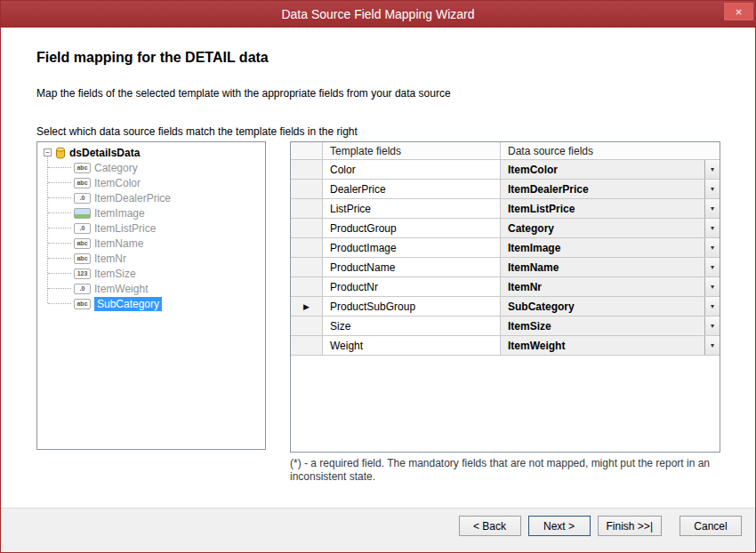 The image size is (756, 553). I want to click on instruction-label: Select which data source fields match th…, so click(197, 132).